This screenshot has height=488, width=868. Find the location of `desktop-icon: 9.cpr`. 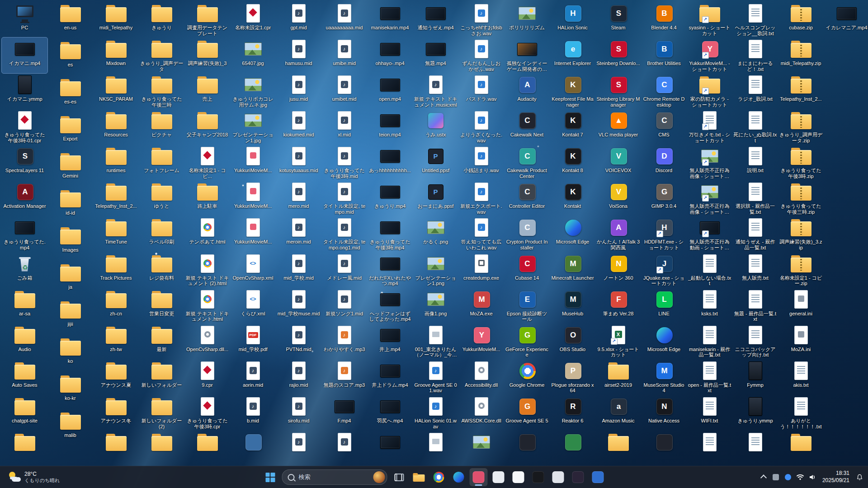

desktop-icon: 9.cpr is located at coordinates (207, 377).